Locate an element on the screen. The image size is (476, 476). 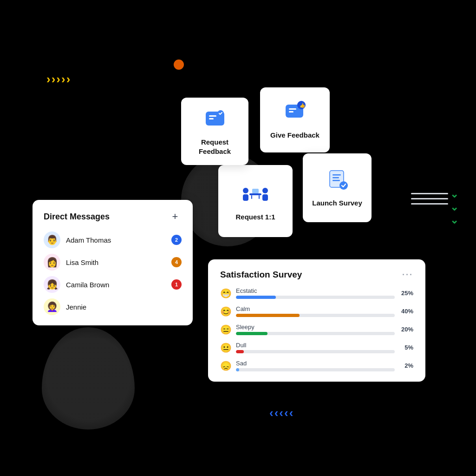
card-request-feedback: Request Feedback is located at coordinates (215, 131).